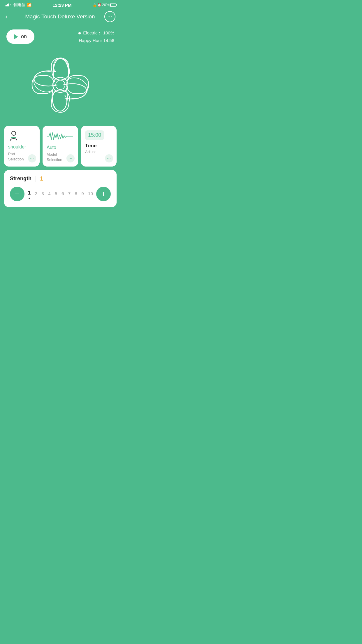  What do you see at coordinates (60, 146) in the screenshot?
I see `model-selection-card: Auto Model Selection ···` at bounding box center [60, 146].